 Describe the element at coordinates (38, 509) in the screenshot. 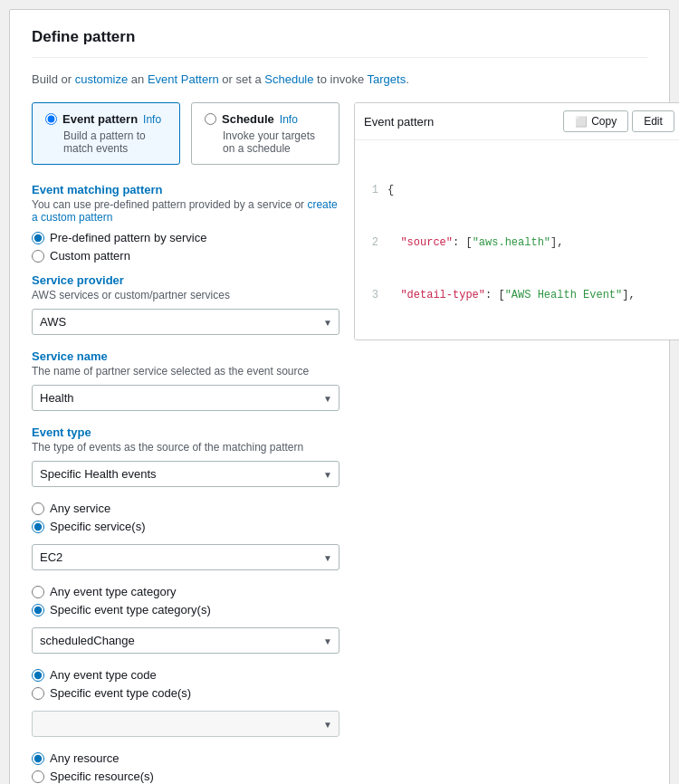

I see `any-service-radio` at that location.